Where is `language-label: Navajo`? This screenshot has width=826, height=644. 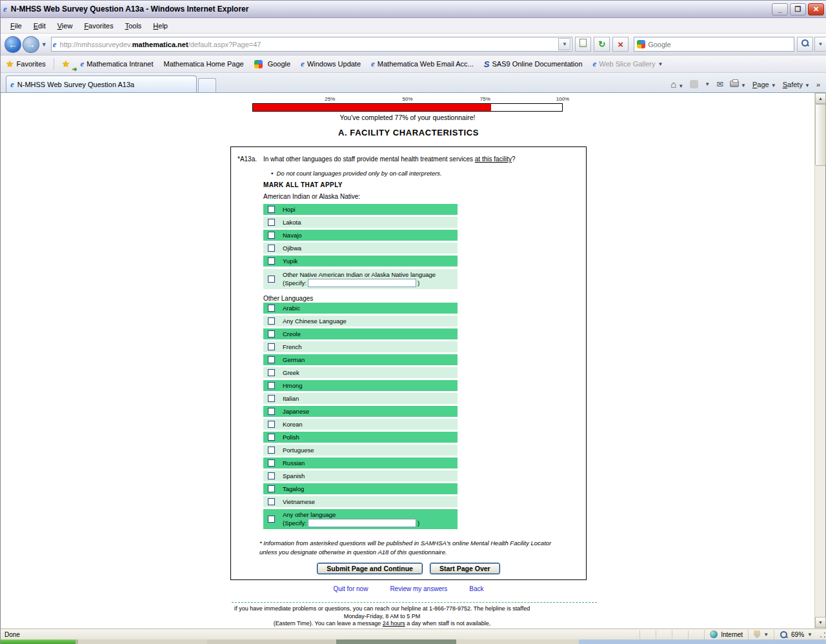 language-label: Navajo is located at coordinates (292, 235).